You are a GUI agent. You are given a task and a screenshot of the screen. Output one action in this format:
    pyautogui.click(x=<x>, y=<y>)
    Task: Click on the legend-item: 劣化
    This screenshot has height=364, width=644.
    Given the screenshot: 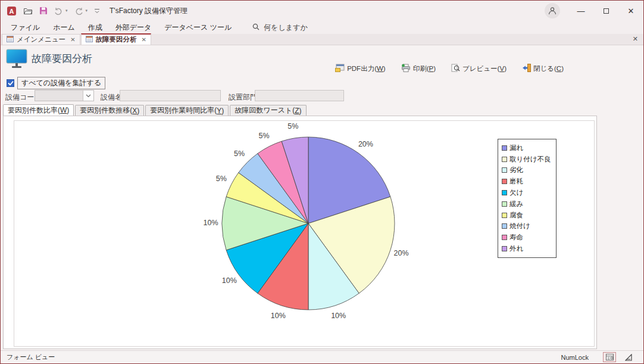 What is the action you would take?
    pyautogui.click(x=526, y=170)
    